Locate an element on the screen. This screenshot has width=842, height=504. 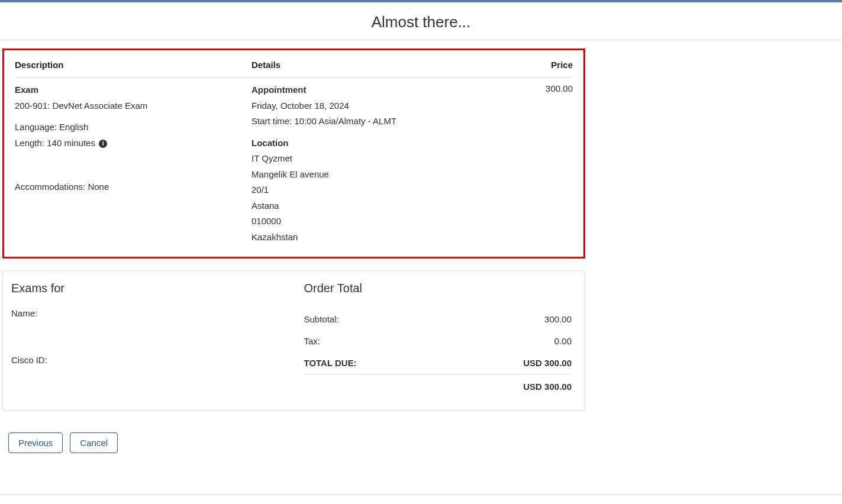
col-header-price: Price is located at coordinates (543, 65).